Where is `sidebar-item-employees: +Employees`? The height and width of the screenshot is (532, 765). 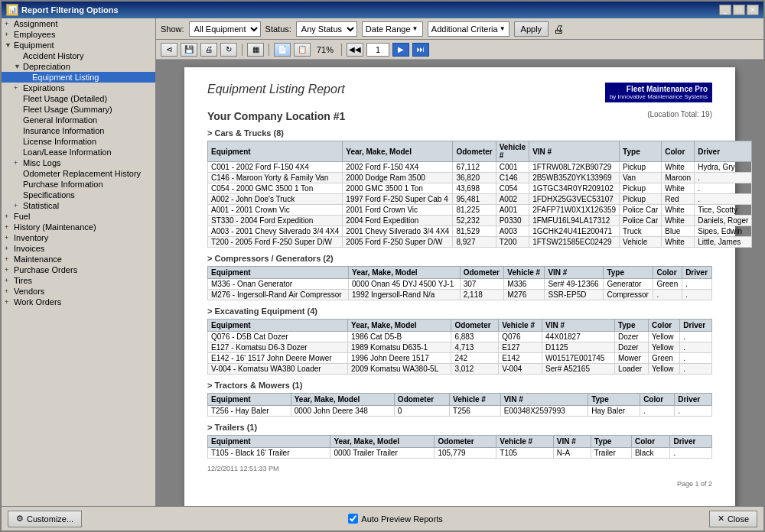 sidebar-item-employees: +Employees is located at coordinates (78, 34).